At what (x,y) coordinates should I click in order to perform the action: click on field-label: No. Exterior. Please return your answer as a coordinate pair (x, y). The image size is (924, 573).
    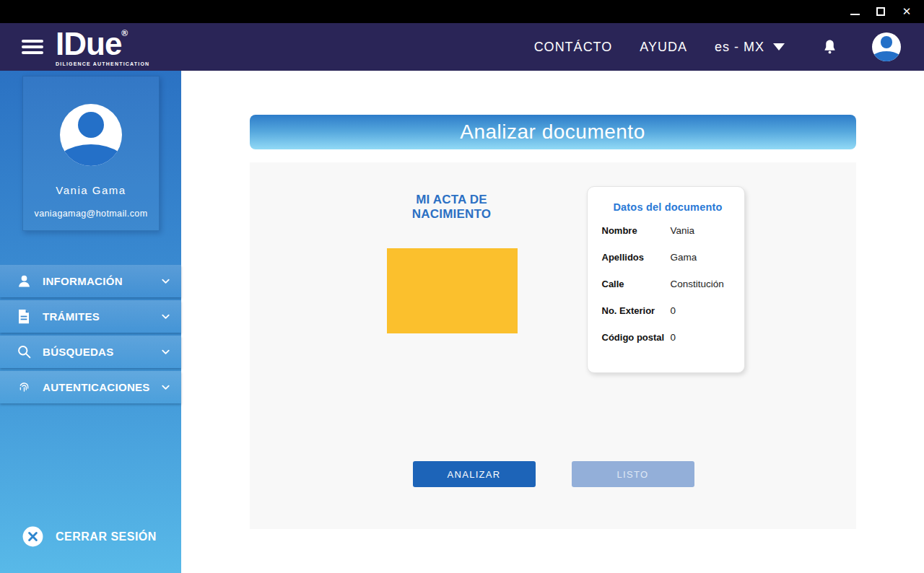
    Looking at the image, I should click on (637, 311).